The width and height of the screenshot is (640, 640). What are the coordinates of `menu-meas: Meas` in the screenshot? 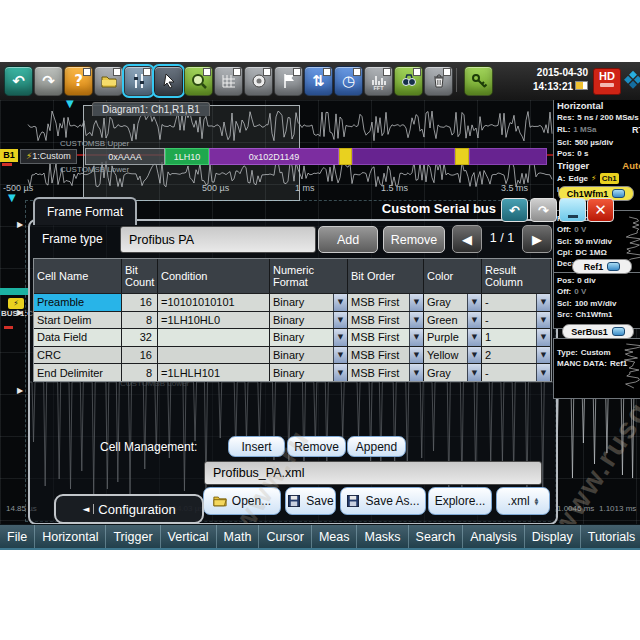 It's located at (335, 536).